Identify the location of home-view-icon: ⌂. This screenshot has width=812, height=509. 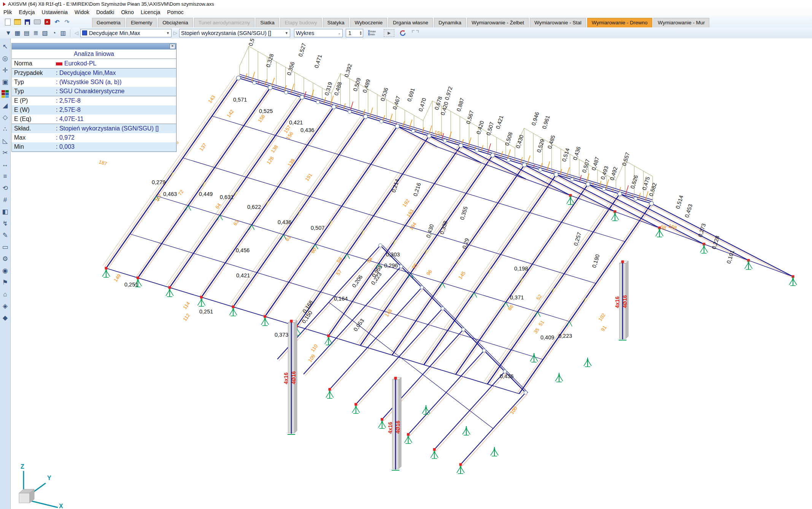
(5, 294).